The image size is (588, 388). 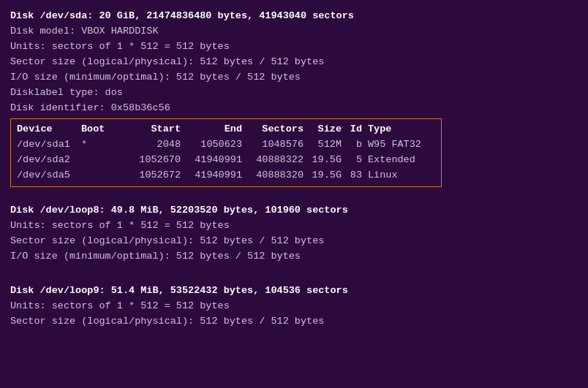 What do you see at coordinates (150, 145) in the screenshot?
I see `sda1-start: 2048` at bounding box center [150, 145].